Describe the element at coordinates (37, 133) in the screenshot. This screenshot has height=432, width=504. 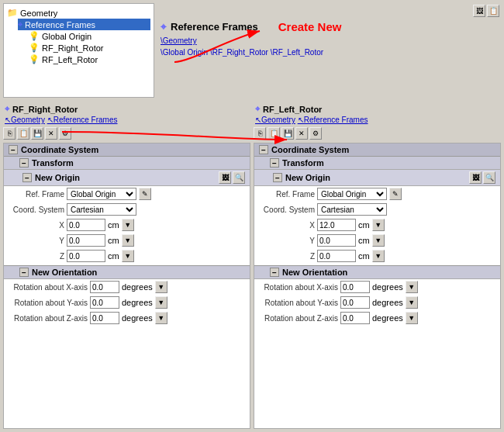
I see `left-tb-save: 💾` at that location.